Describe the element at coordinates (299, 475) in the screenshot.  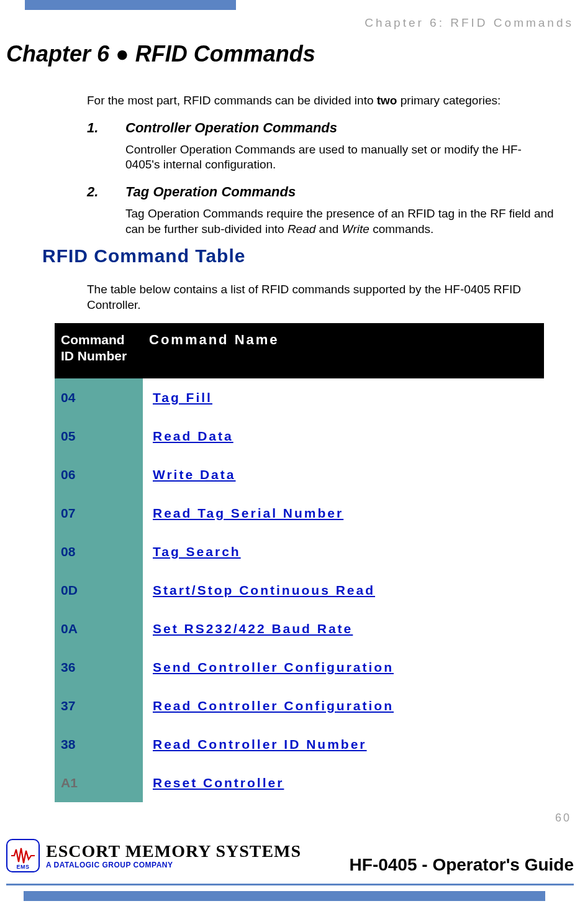
I see `table-row: 06Write Data` at that location.